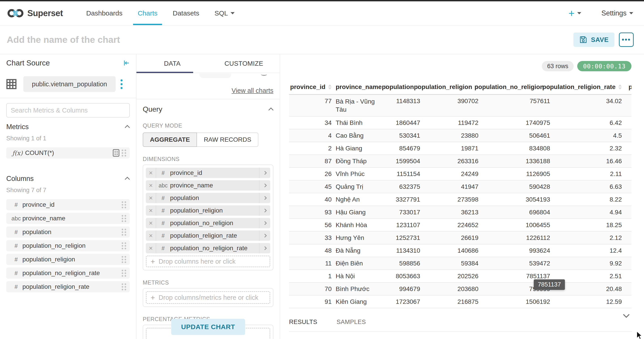  I want to click on table-cell: 91, so click(310, 302).